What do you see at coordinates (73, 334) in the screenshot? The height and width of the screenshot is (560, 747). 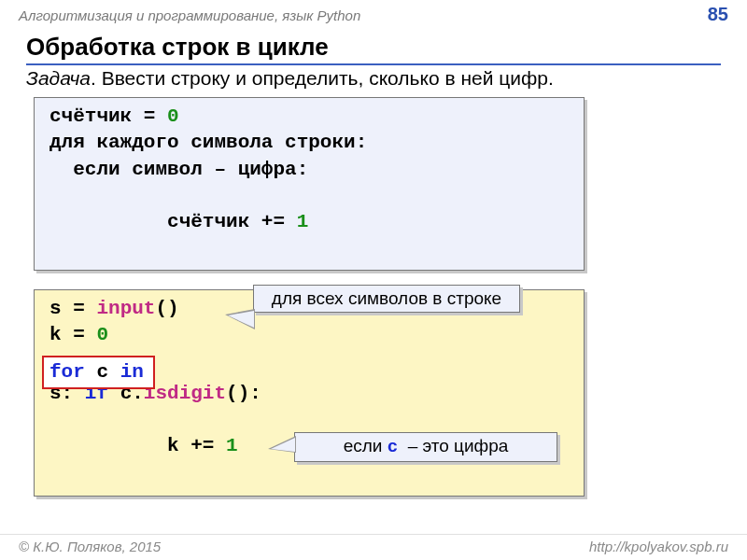 I see `code-text: k =` at bounding box center [73, 334].